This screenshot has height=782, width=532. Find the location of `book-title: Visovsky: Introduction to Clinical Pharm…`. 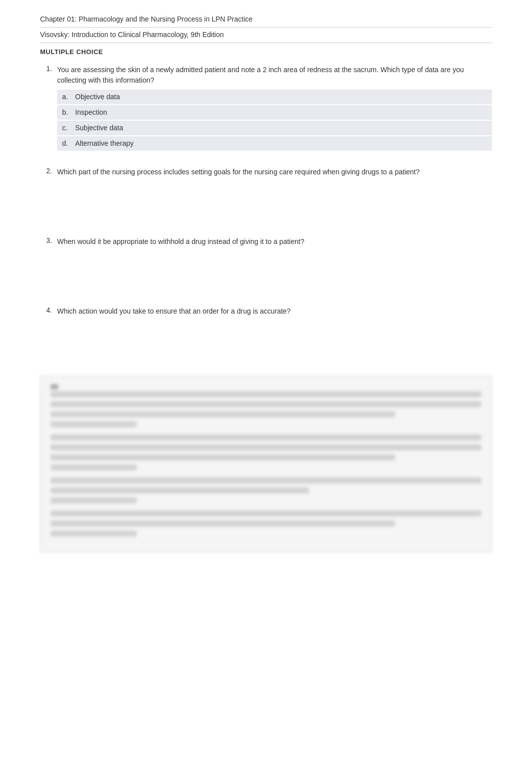

book-title: Visovsky: Introduction to Clinical Pharm… is located at coordinates (266, 37).